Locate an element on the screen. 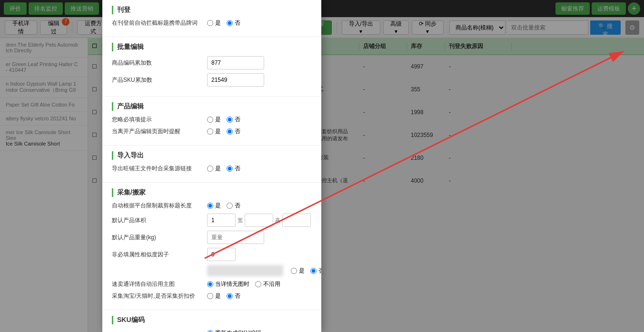  modal-row-weight: 默认产品重量(kg) is located at coordinates (212, 237).